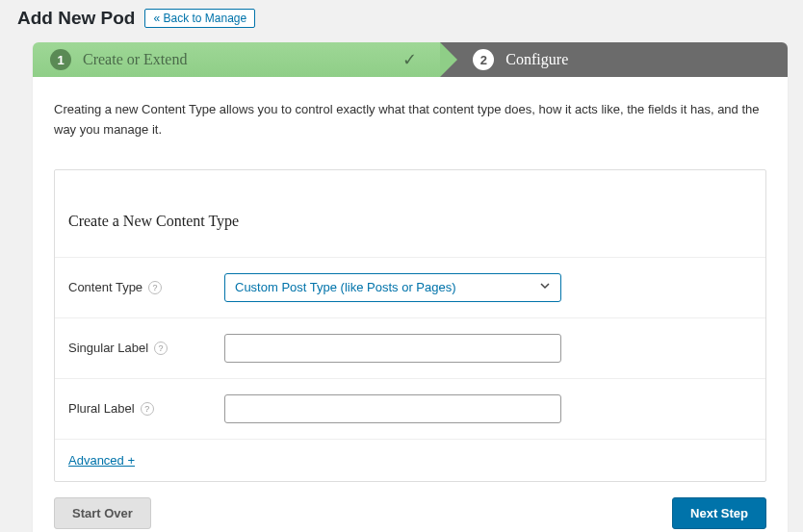 The height and width of the screenshot is (532, 803). What do you see at coordinates (393, 288) in the screenshot?
I see `content-type-select: Custom Post Type (like Posts or Pages)` at bounding box center [393, 288].